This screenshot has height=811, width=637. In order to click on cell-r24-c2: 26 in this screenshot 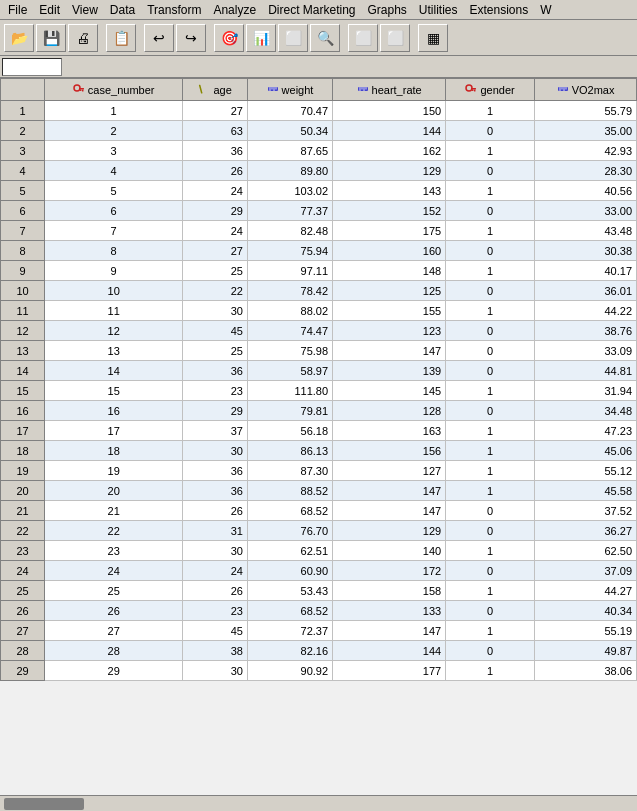, I will do `click(216, 591)`.